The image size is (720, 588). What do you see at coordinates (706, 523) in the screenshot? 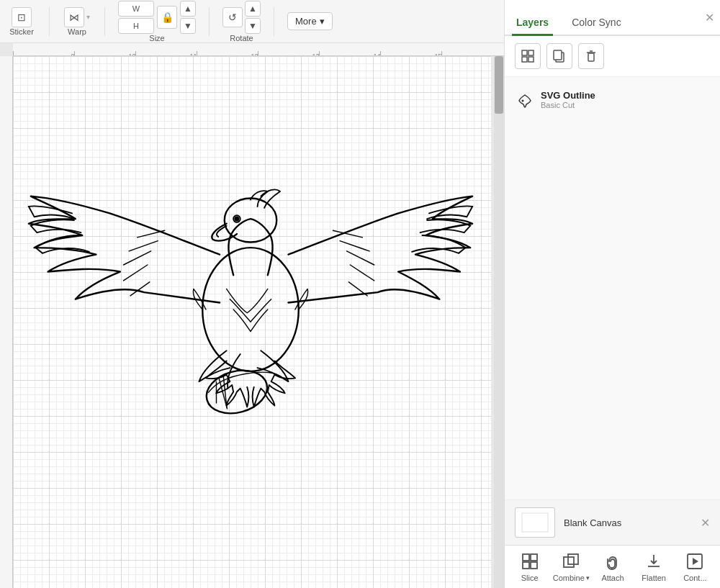
I see `blank-canvas-close-icon: ✕` at bounding box center [706, 523].